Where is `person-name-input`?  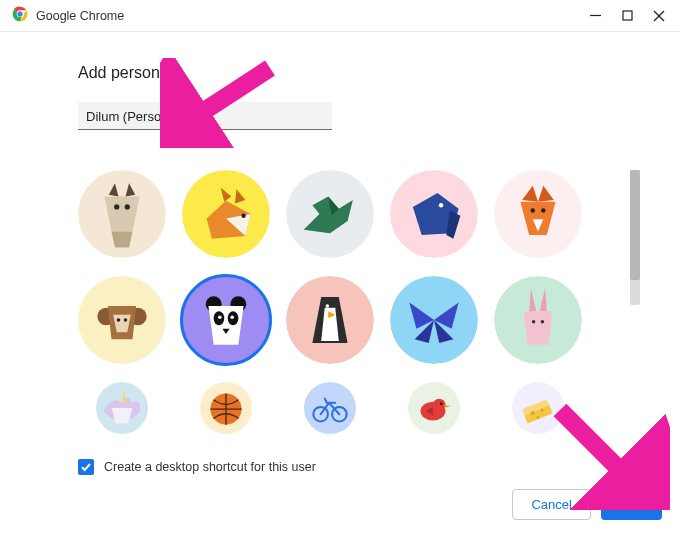 person-name-input is located at coordinates (205, 116).